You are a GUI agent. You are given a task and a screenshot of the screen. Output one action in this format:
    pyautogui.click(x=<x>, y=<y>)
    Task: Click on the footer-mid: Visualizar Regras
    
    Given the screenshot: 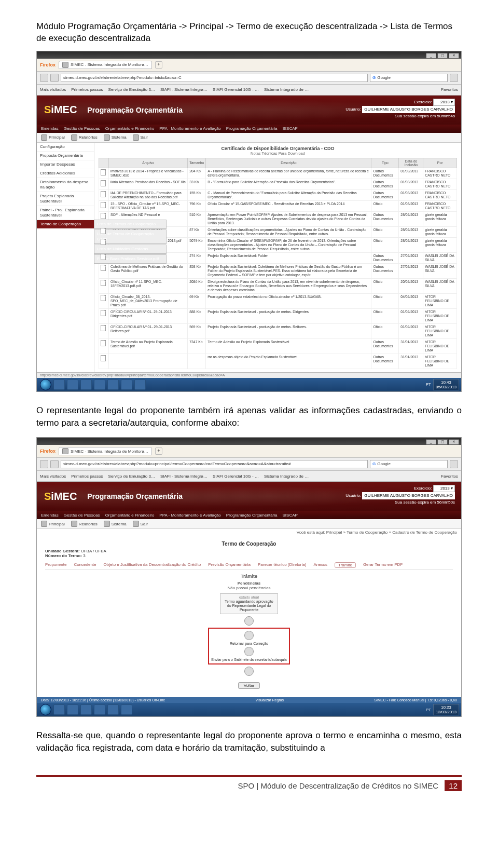 What is the action you would take?
    pyautogui.click(x=270, y=700)
    